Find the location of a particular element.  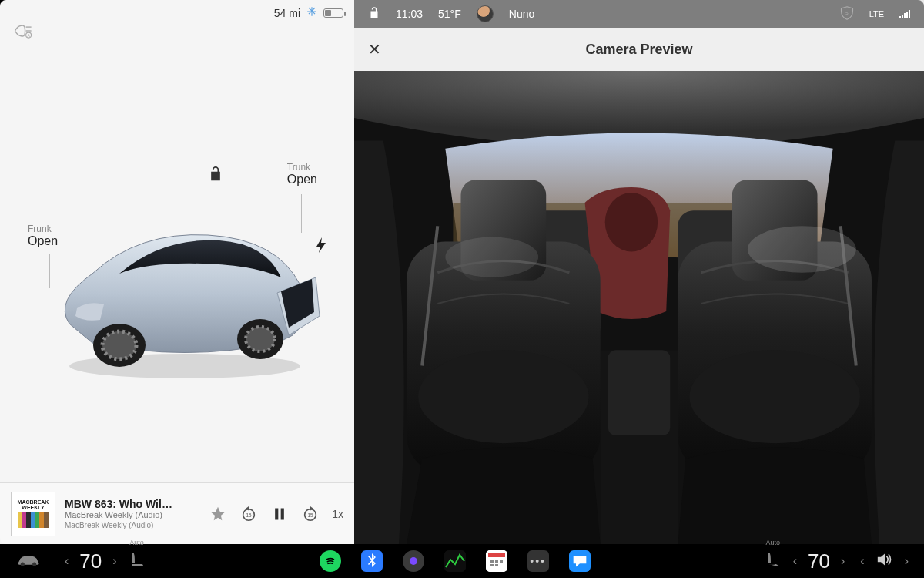

skip-forward-15-button: 15 is located at coordinates (310, 514).